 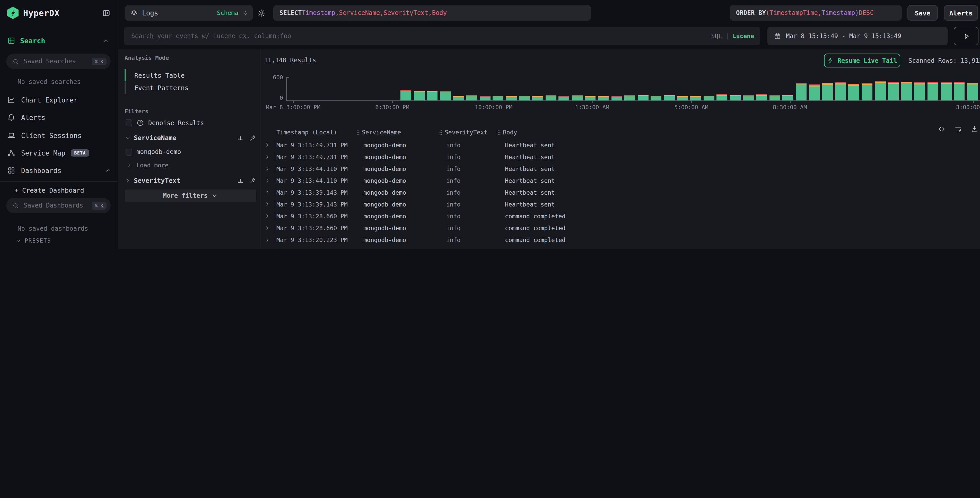 I want to click on toggle-sql: SQL, so click(x=717, y=36).